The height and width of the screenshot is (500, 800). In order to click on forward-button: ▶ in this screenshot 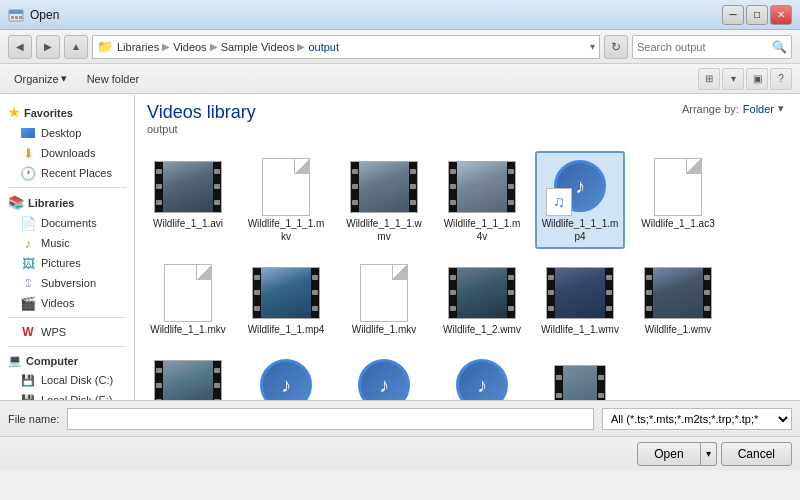, I will do `click(48, 47)`.